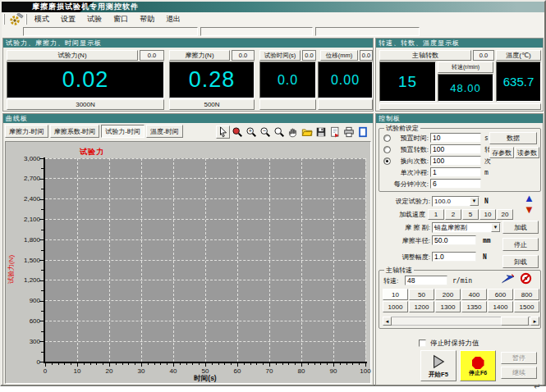 This screenshot has height=392, width=546. Describe the element at coordinates (456, 202) in the screenshot. I see `set-force-combobox: 100.0 ▼` at that location.